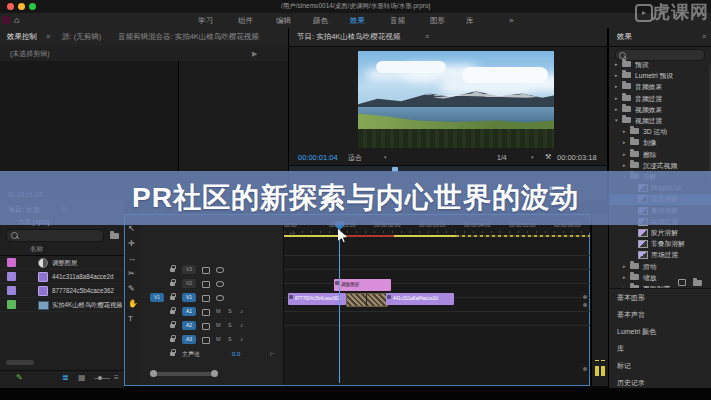 This screenshot has height=400, width=711. Describe the element at coordinates (254, 54) in the screenshot. I see `expand-arrow-icon: ▶` at that location.